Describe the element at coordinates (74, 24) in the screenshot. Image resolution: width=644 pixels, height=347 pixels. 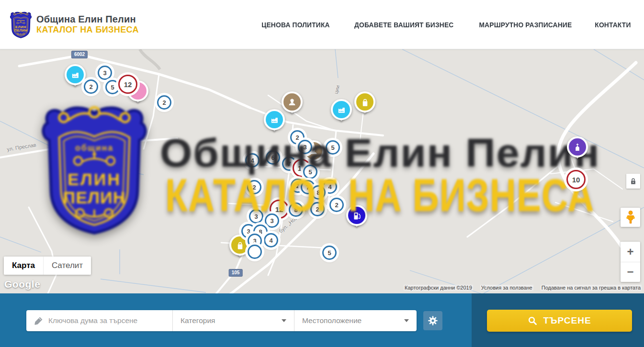
I see `site-logo: Община Елин Пелин КАТАЛОГ НА БИЗНЕСА` at that location.